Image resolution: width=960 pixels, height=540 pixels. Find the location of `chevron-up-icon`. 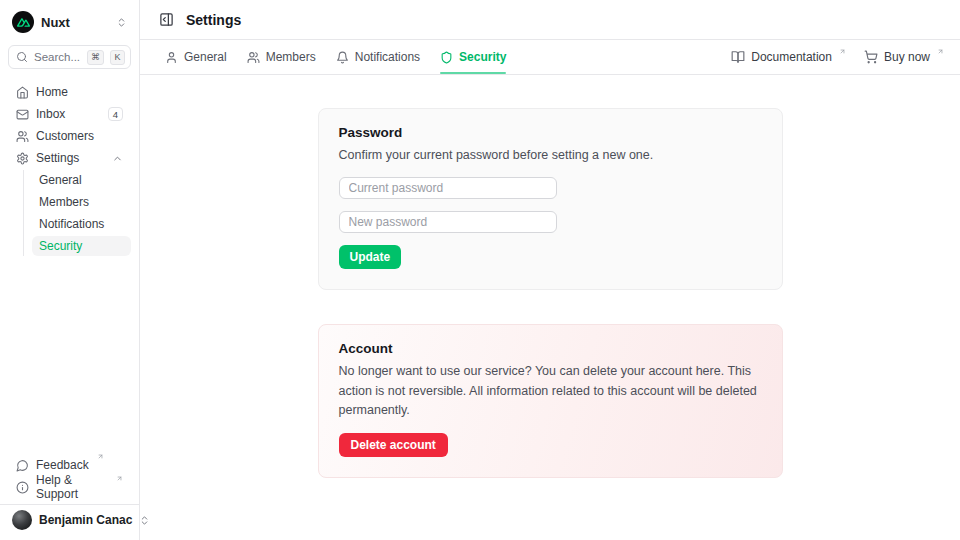

chevron-up-icon is located at coordinates (118, 158).